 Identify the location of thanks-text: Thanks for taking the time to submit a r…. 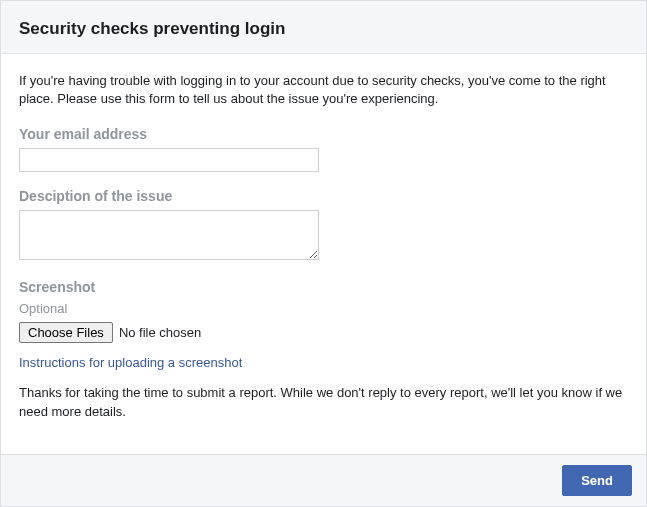
(324, 402).